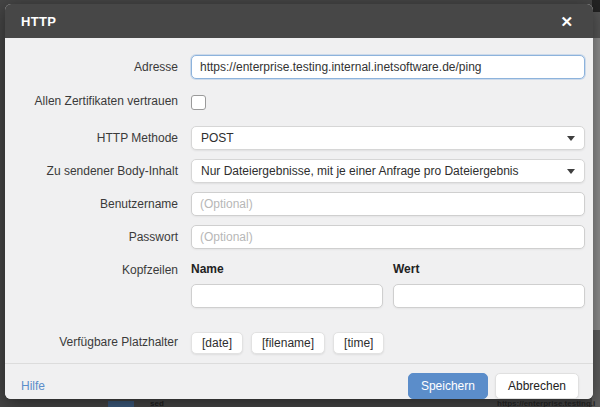 Image resolution: width=600 pixels, height=407 pixels. I want to click on help-link: Hilfe, so click(33, 386).